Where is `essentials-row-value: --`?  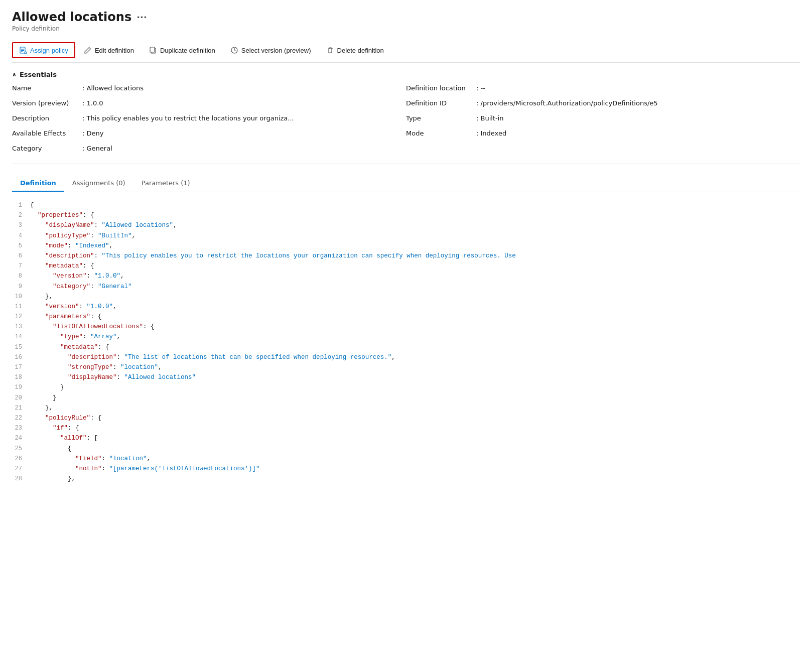
essentials-row-value: -- is located at coordinates (481, 88).